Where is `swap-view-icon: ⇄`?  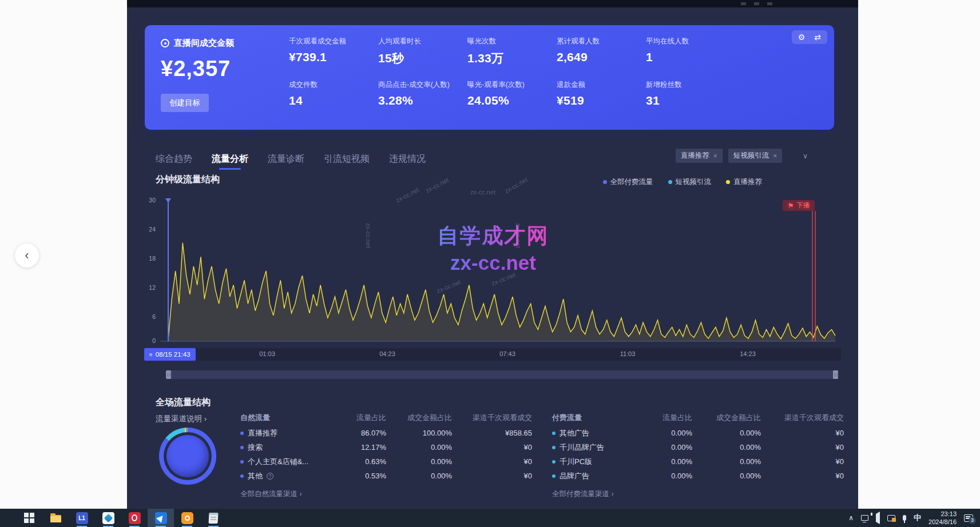
swap-view-icon: ⇄ is located at coordinates (818, 37).